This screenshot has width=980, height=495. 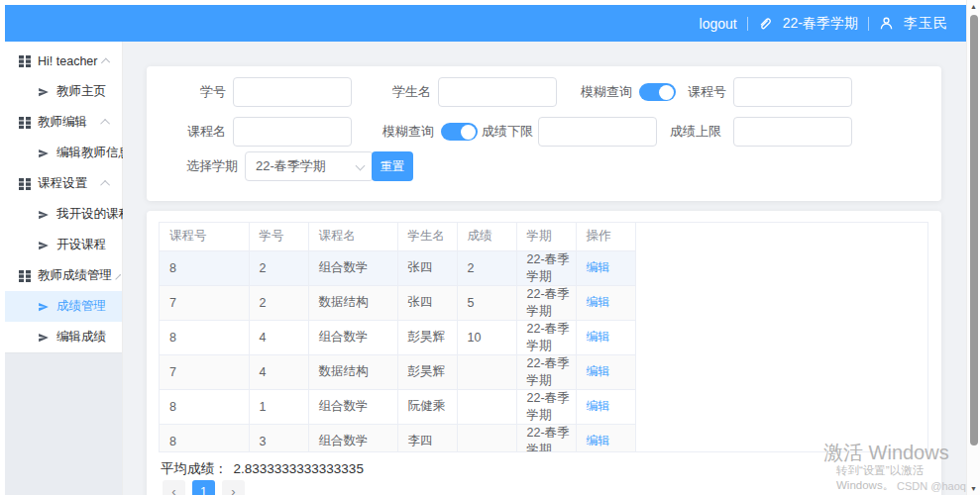 What do you see at coordinates (353, 237) in the screenshot?
I see `col-course-name: 课程名` at bounding box center [353, 237].